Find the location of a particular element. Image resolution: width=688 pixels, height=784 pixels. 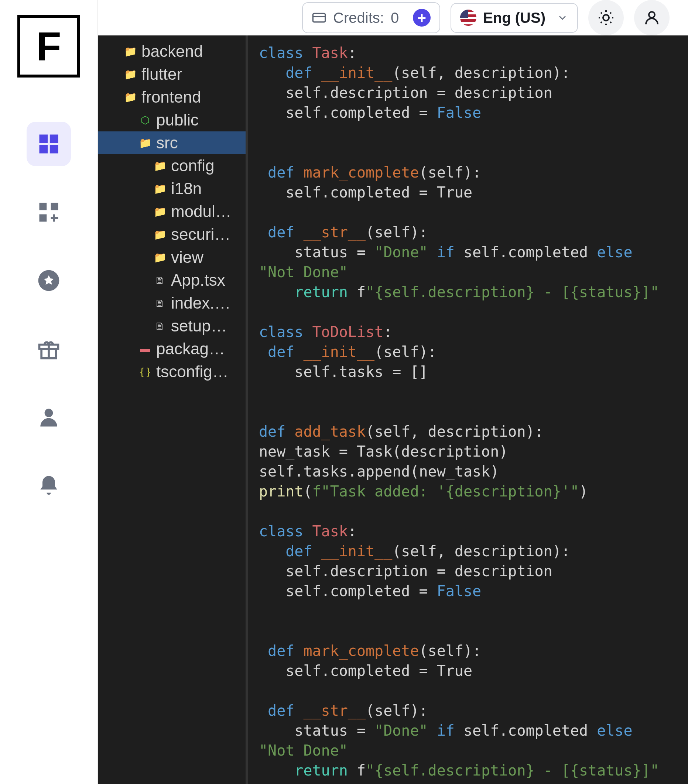

add-credits-icon: + is located at coordinates (422, 18).